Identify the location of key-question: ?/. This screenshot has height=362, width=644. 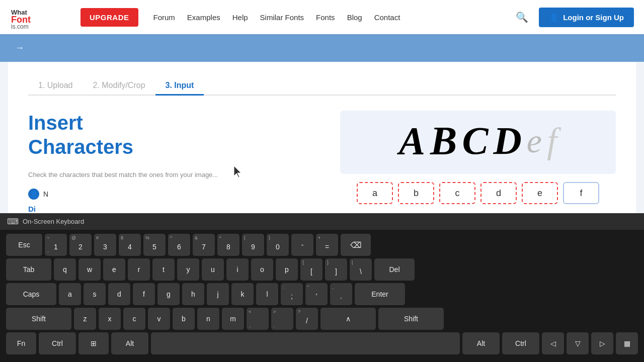
(307, 319).